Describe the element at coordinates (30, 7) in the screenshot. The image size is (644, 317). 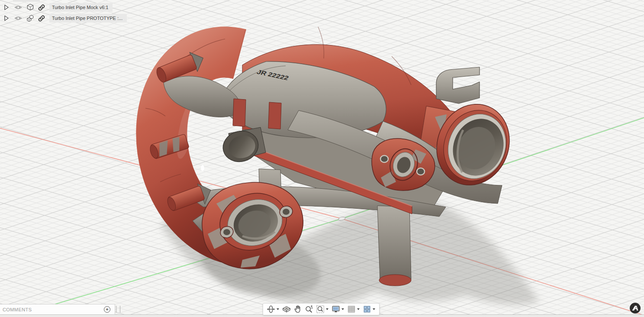
I see `body-cube-icon` at that location.